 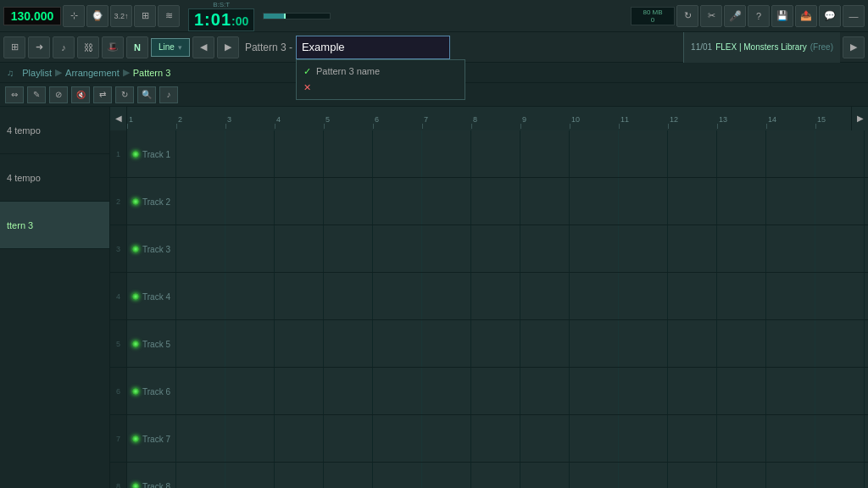 I want to click on mode-prev-btn: ◀, so click(x=203, y=47).